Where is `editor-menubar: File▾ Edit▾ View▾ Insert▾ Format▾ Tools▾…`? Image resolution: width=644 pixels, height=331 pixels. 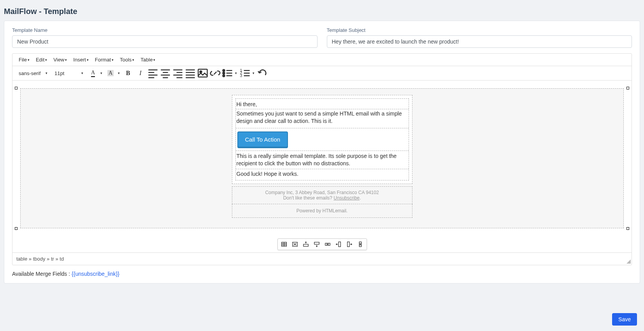
editor-menubar: File▾ Edit▾ View▾ Insert▾ Format▾ Tools▾… is located at coordinates (322, 60).